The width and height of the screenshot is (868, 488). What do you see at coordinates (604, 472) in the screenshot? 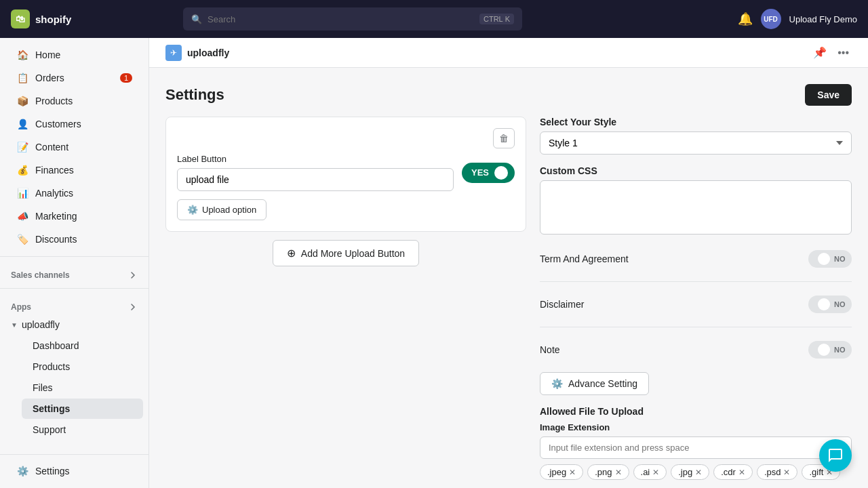
I see `ext-tag-label: .png` at bounding box center [604, 472].